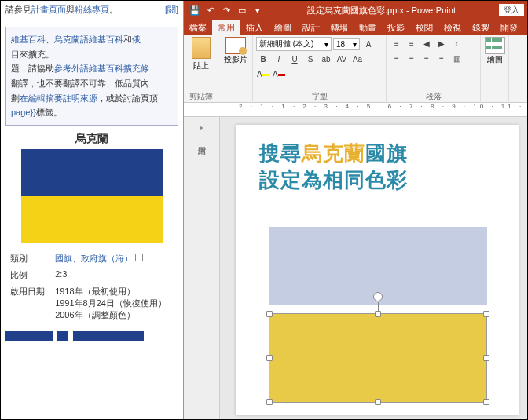 This screenshot has height=420, width=528. I want to click on slides-label: 投影片, so click(236, 60).